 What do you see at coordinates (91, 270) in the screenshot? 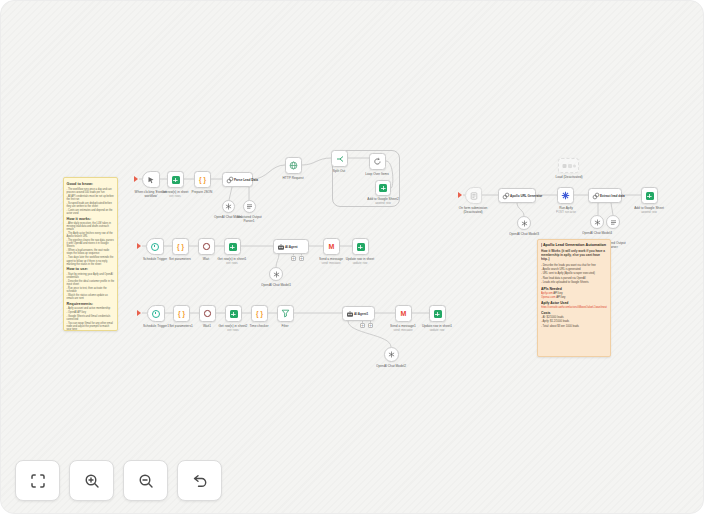
I see `sticky-heading: How to use:` at bounding box center [91, 270].